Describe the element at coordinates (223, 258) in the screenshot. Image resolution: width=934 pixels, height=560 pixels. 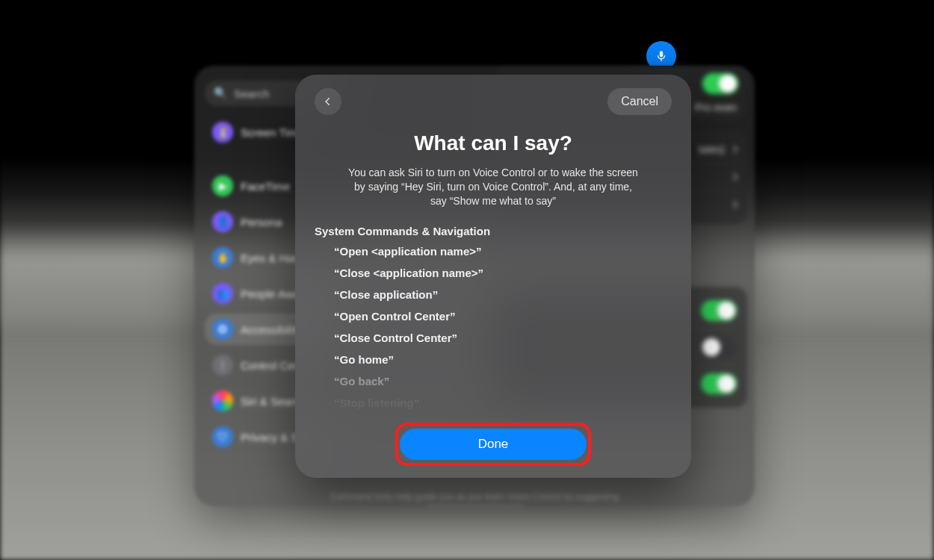
I see `hand-icon: ✋` at that location.